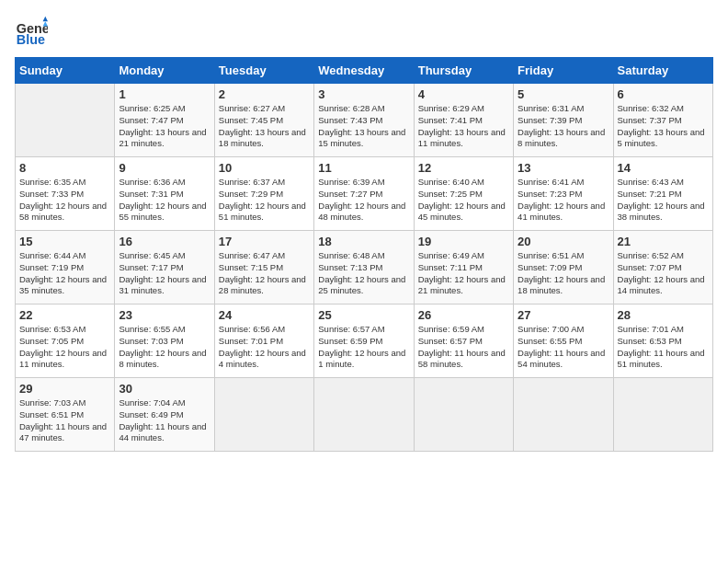  Describe the element at coordinates (164, 315) in the screenshot. I see `day-number: 23` at that location.